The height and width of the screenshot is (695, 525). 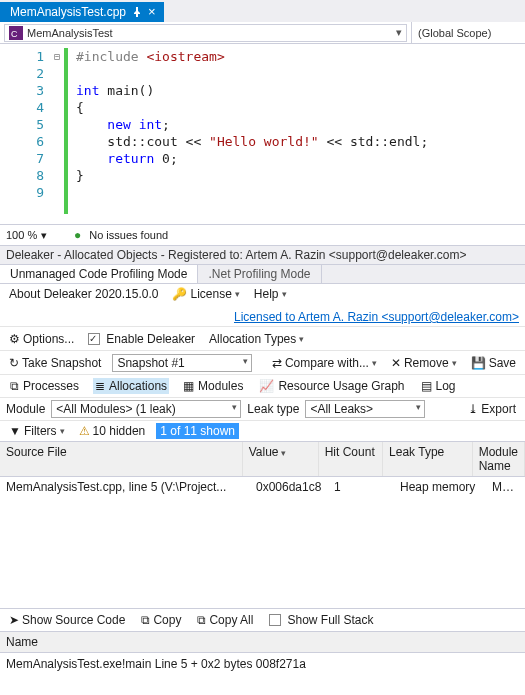 I want to click on take-snapshot-button: ↻Take Snapshot, so click(x=55, y=363).